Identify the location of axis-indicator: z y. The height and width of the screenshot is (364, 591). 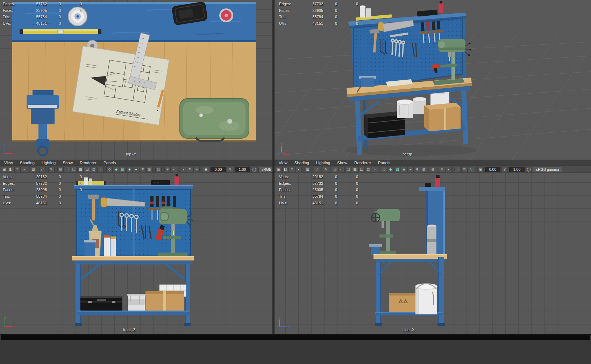
(284, 322).